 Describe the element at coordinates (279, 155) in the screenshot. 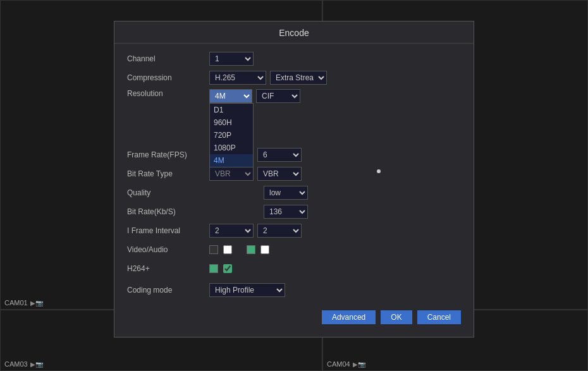

I see `frame-rate-sub-select: 6` at that location.